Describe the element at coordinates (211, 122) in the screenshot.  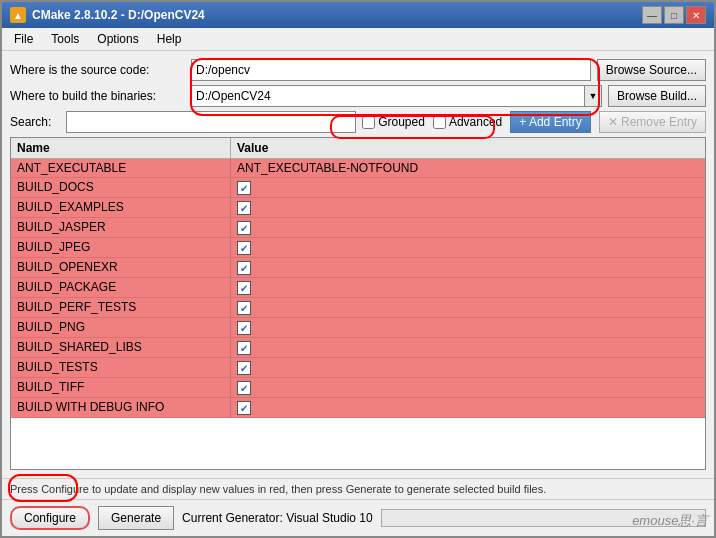
I see `search-input` at that location.